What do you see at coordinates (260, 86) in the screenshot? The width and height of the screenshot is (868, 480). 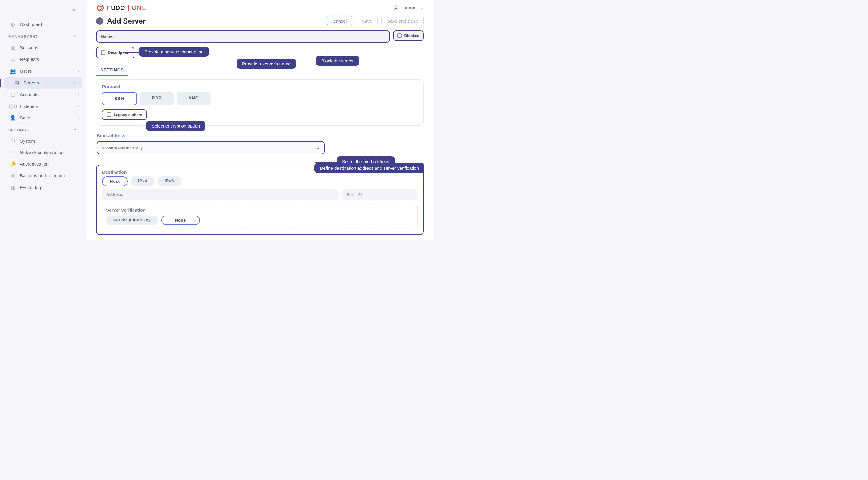 I see `protocol-title: Protocol` at bounding box center [260, 86].